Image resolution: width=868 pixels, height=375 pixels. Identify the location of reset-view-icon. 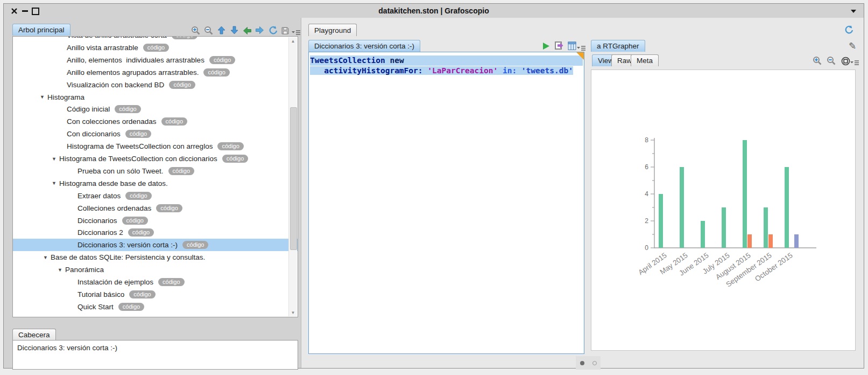
(845, 61).